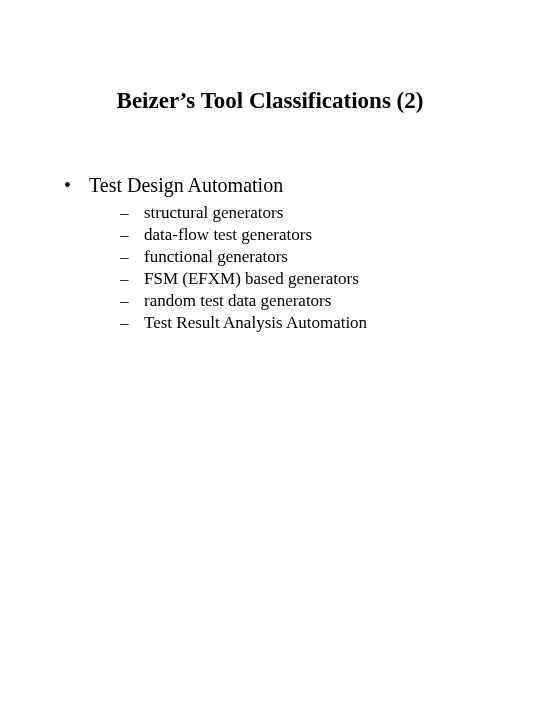 The height and width of the screenshot is (720, 540). I want to click on sub-item-text: random test data generators, so click(238, 301).